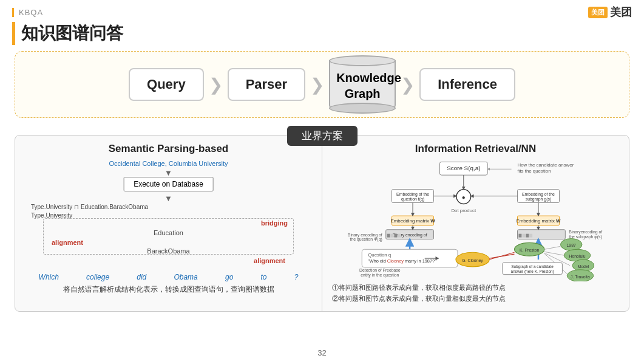 Image resolution: width=644 pixels, height=361 pixels. Describe the element at coordinates (169, 184) in the screenshot. I see `sp-execute-box: Execute on Database` at that location.